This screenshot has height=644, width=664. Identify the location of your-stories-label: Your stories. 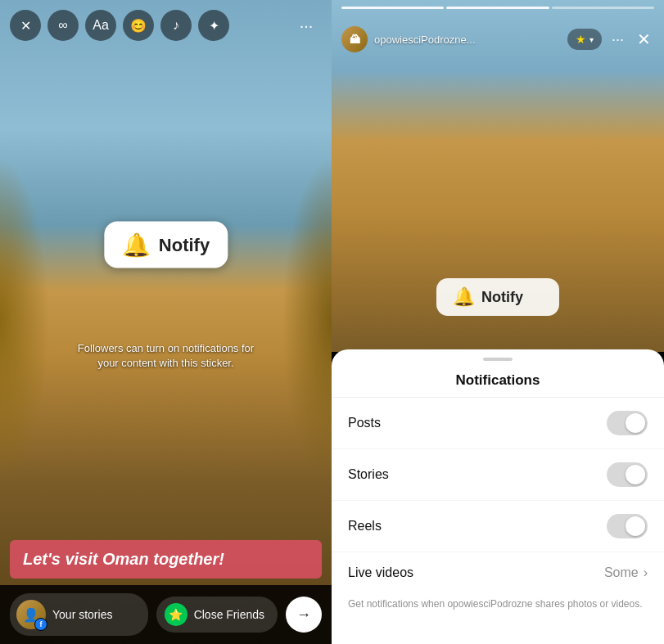
(82, 615).